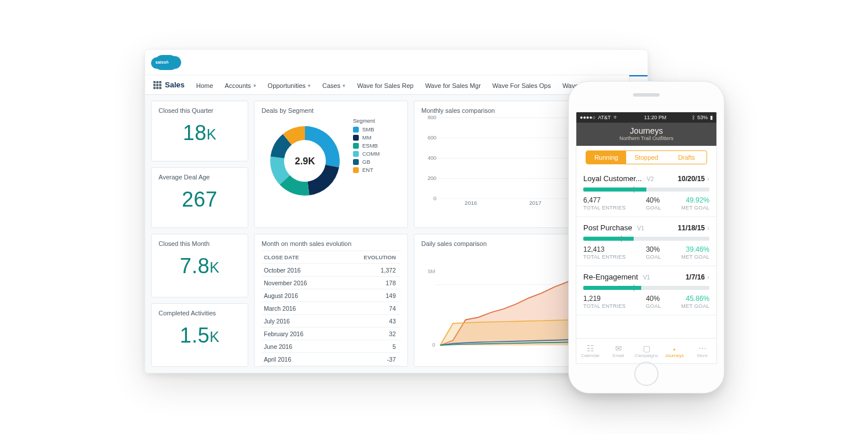 Image resolution: width=868 pixels, height=434 pixels. What do you see at coordinates (691, 228) in the screenshot?
I see `journey-date: 11/18/15` at bounding box center [691, 228].